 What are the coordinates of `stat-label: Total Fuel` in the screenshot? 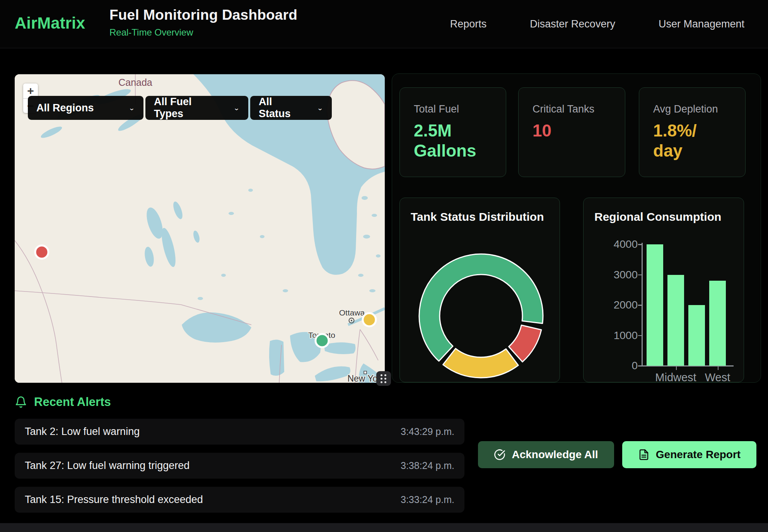 It's located at (460, 109).